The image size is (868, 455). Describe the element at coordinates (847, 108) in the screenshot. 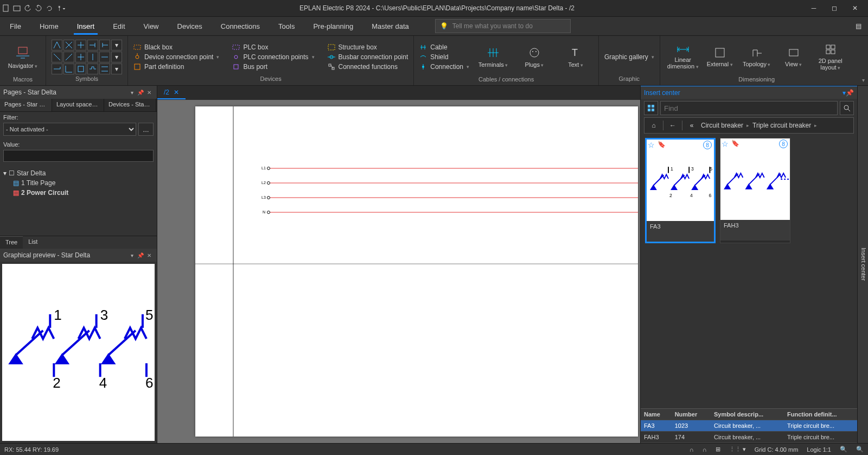

I see `search-button` at that location.